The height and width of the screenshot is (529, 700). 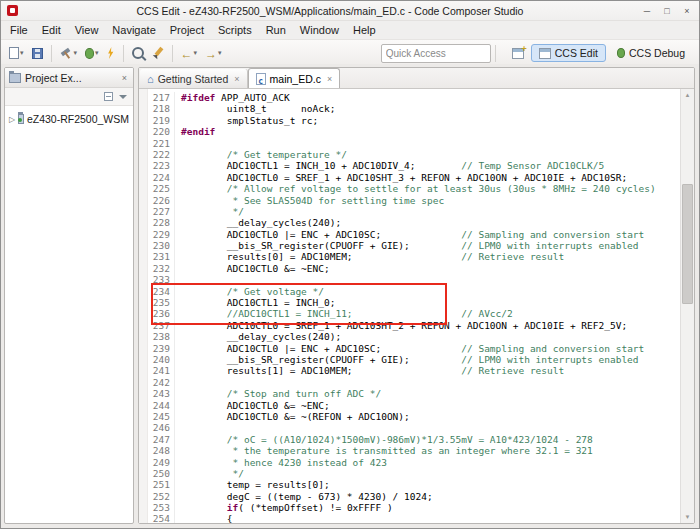 What do you see at coordinates (162, 406) in the screenshot?
I see `line-number: 244` at bounding box center [162, 406].